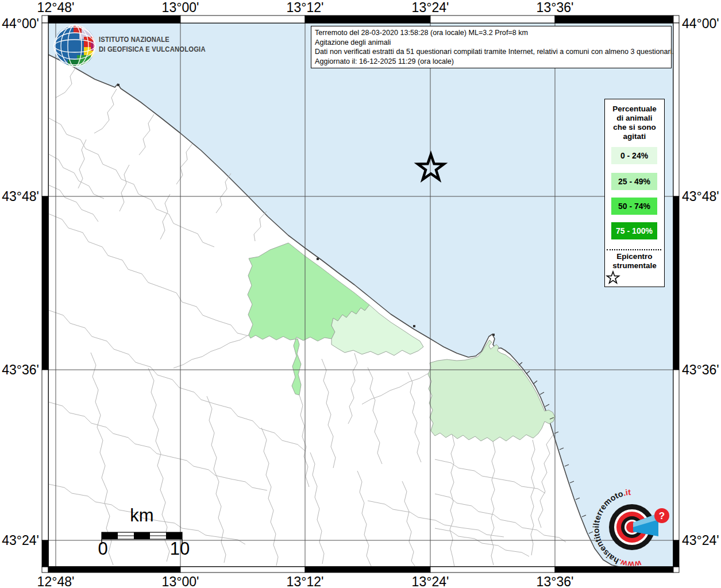 The image size is (721, 588). I want to click on event-updated-at: Aggiornato il: 16-12-2025 11:29 (ora loc…, so click(491, 62).